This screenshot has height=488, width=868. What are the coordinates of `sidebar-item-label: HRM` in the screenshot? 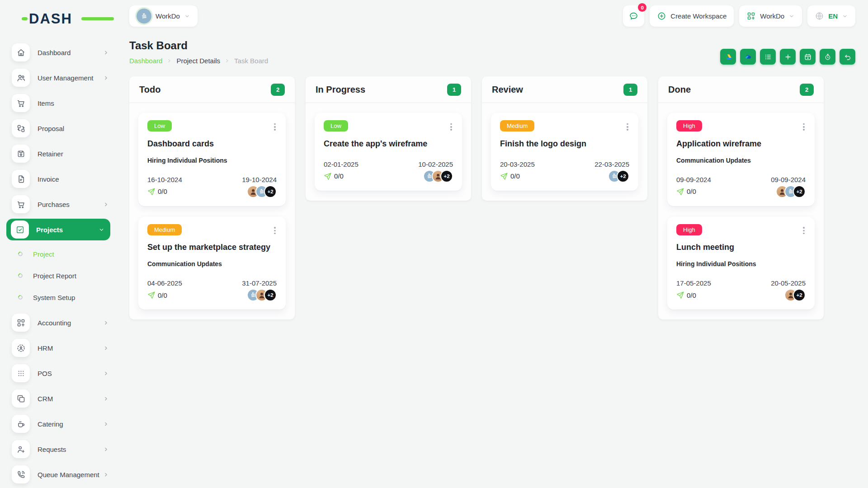 It's located at (70, 348).